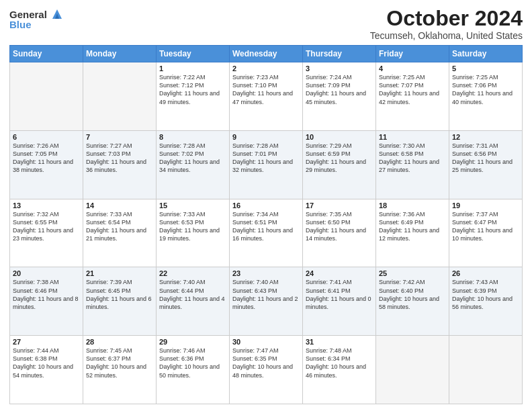 The image size is (532, 411). I want to click on day-number: 3, so click(339, 68).